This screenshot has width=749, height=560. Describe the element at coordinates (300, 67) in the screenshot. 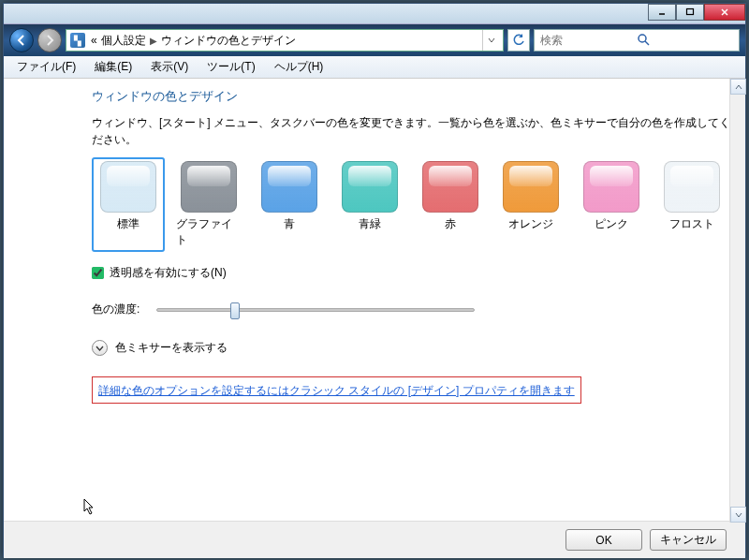

I see `menu-help: ヘルプ(H)` at that location.